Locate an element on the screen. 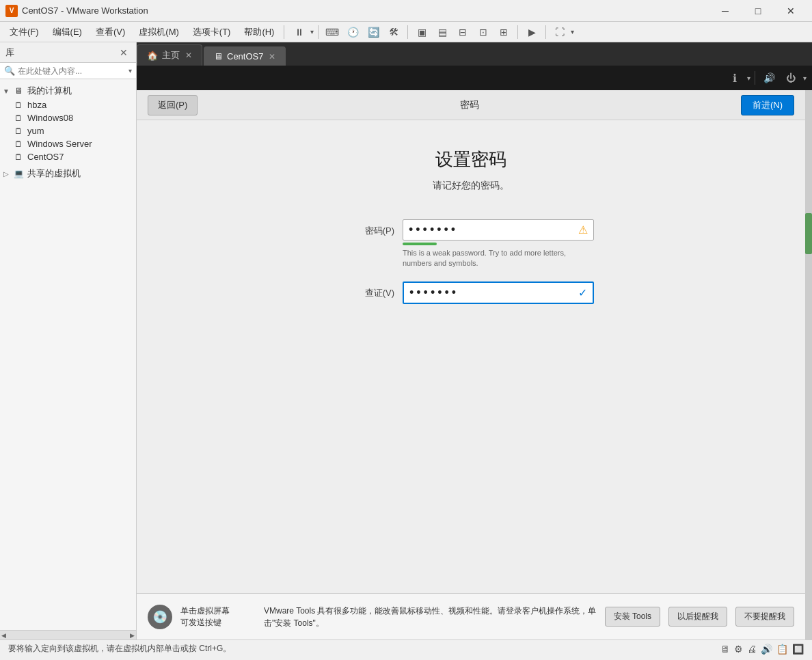 Image resolution: width=812 pixels, height=660 pixels. view2-button: ▤ is located at coordinates (442, 32).